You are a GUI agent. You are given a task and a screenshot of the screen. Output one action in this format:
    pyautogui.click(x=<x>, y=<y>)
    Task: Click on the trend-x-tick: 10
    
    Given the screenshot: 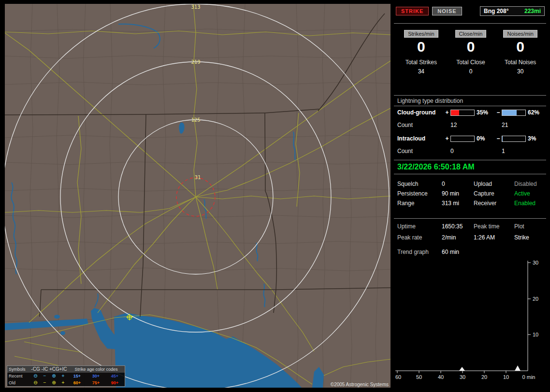 What is the action you would take?
    pyautogui.click(x=506, y=377)
    